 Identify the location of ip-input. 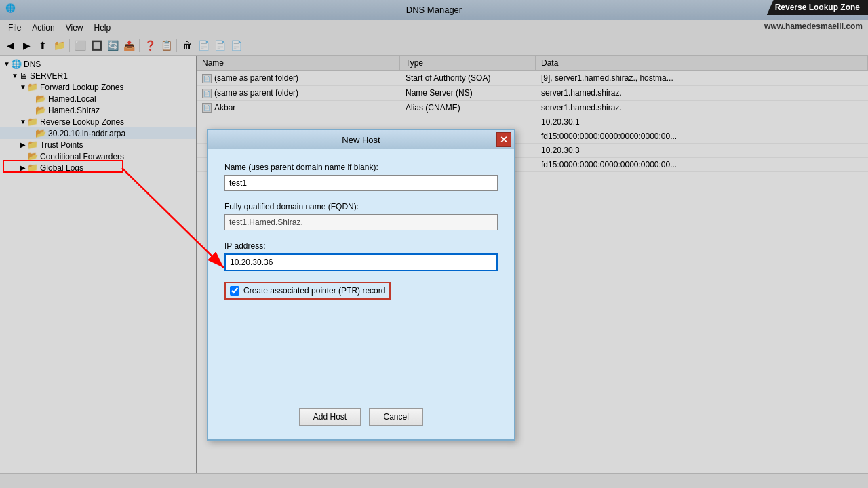
(361, 262).